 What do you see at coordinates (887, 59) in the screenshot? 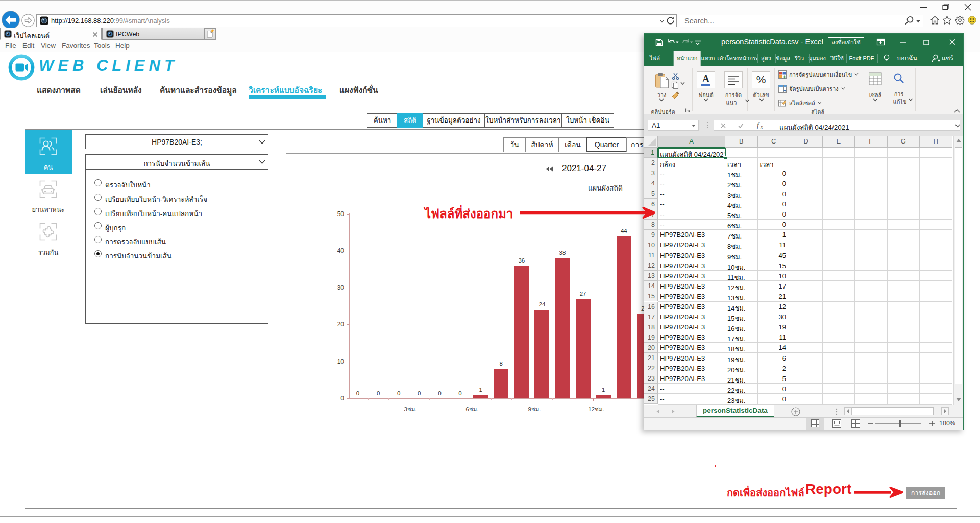
I see `tellme-bulb-icon` at bounding box center [887, 59].